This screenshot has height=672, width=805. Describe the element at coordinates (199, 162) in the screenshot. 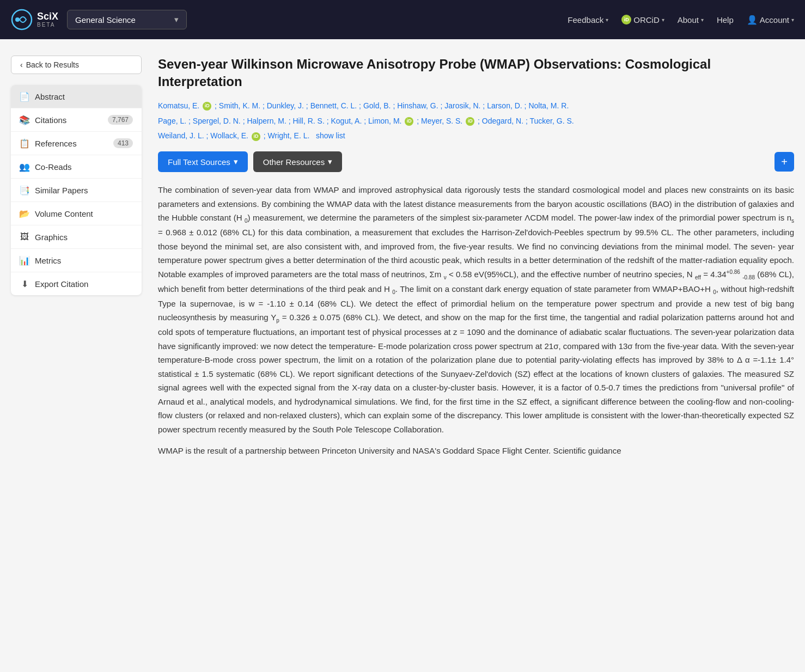

I see `full-text-sources-label: Full Text Sources` at that location.